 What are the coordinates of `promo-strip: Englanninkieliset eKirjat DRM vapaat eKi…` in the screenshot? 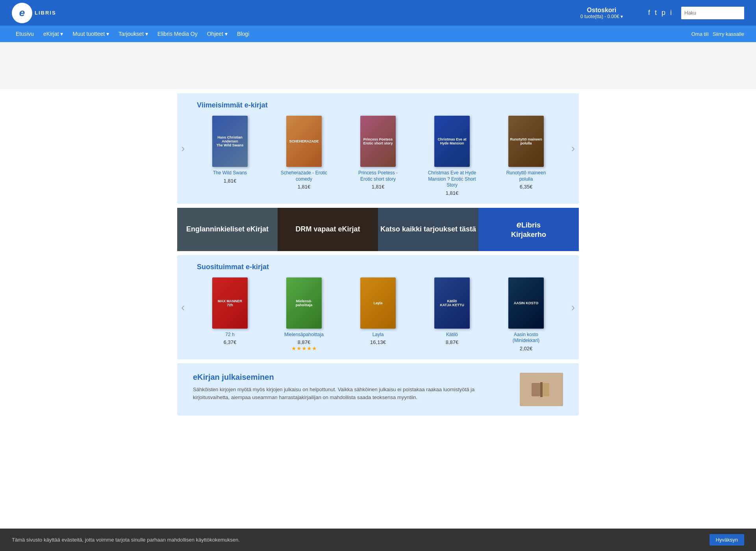 It's located at (378, 229).